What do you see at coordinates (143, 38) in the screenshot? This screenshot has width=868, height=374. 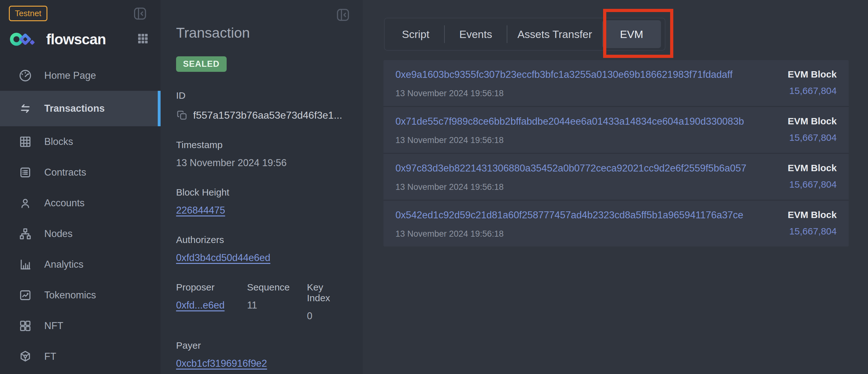 I see `apps-grid-icon` at bounding box center [143, 38].